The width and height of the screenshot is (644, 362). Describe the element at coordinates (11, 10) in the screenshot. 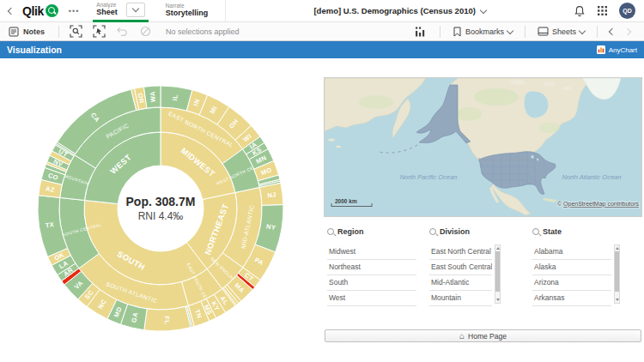

I see `back-icon` at that location.